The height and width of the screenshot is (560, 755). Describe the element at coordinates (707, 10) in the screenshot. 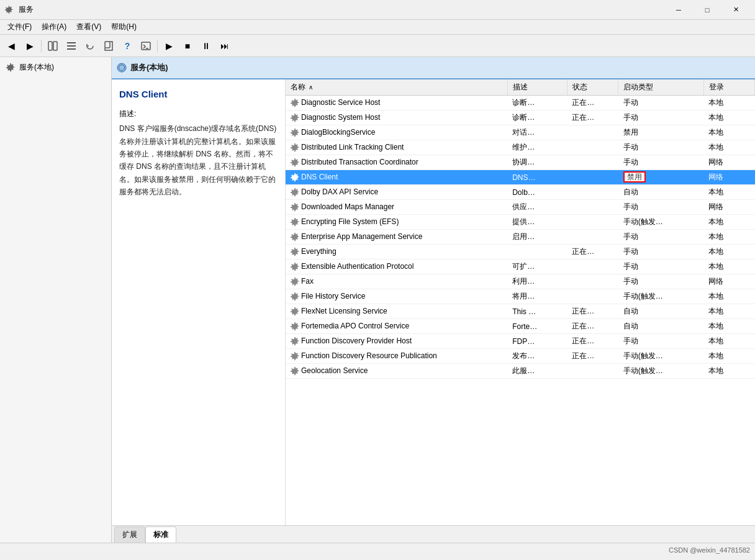

I see `window-controls: ─ □ ✕` at that location.